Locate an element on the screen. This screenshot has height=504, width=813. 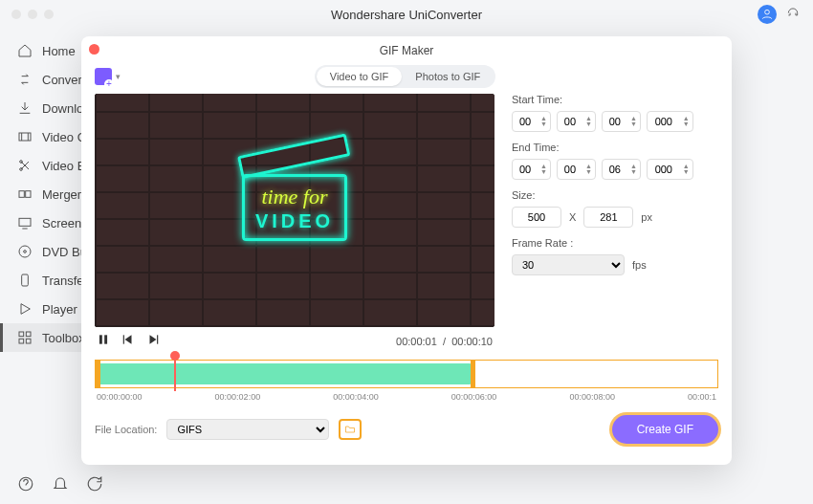
neon-text-1: time for is located at coordinates (295, 197).